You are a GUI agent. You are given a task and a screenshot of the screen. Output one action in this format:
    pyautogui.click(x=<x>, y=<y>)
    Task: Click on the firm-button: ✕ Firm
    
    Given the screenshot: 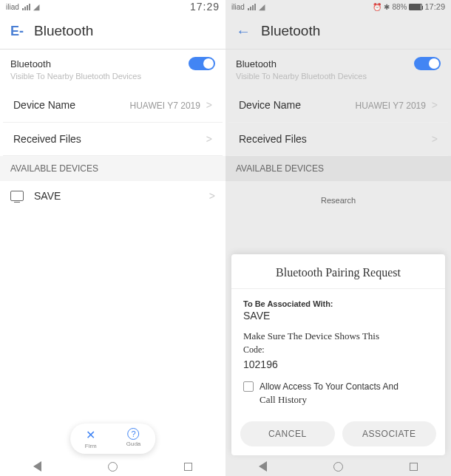 What is the action you would take?
    pyautogui.click(x=91, y=439)
    